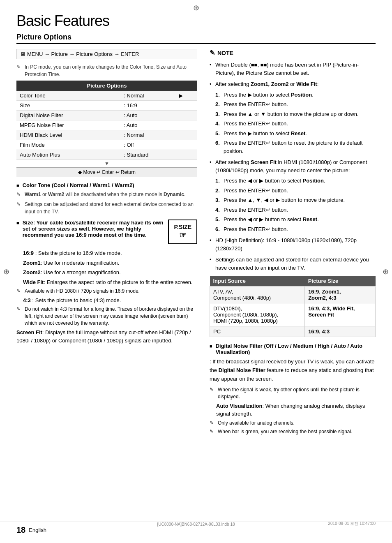 This screenshot has width=392, height=543. What do you see at coordinates (107, 185) in the screenshot?
I see `color-tone-header: Color Tone (Cool / Normal / Warm1 / Warm…` at bounding box center [107, 185].